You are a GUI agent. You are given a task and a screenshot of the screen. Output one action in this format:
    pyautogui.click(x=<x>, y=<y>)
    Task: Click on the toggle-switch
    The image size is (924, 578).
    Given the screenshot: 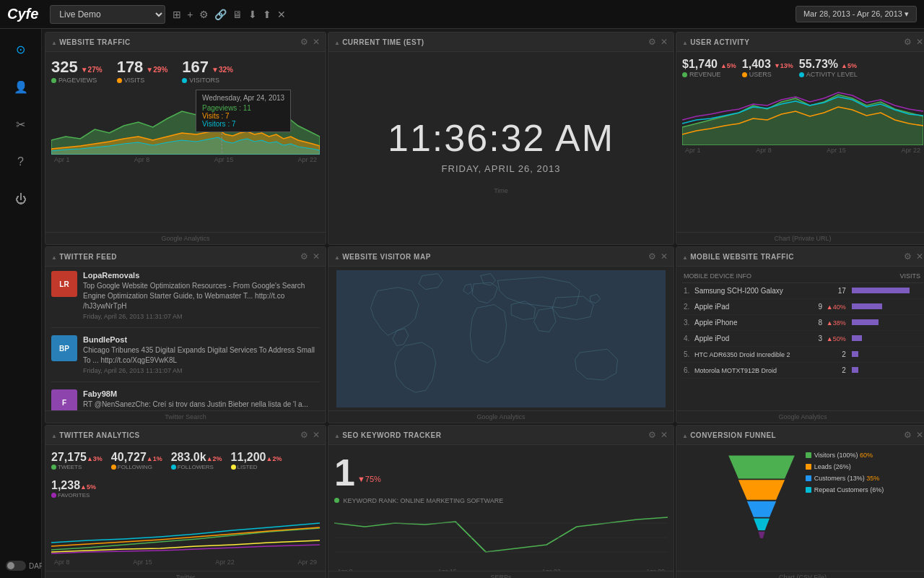 What is the action you would take?
    pyautogui.click(x=16, y=566)
    